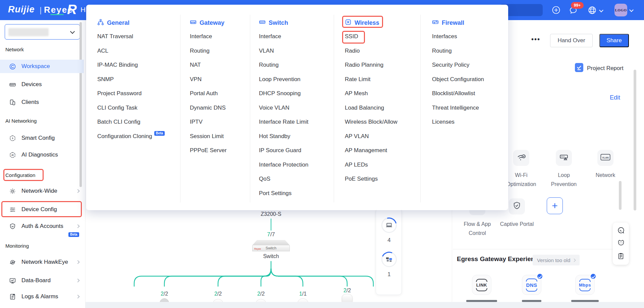 The width and height of the screenshot is (644, 308). What do you see at coordinates (193, 23) in the screenshot?
I see `gateway-icon` at bounding box center [193, 23].